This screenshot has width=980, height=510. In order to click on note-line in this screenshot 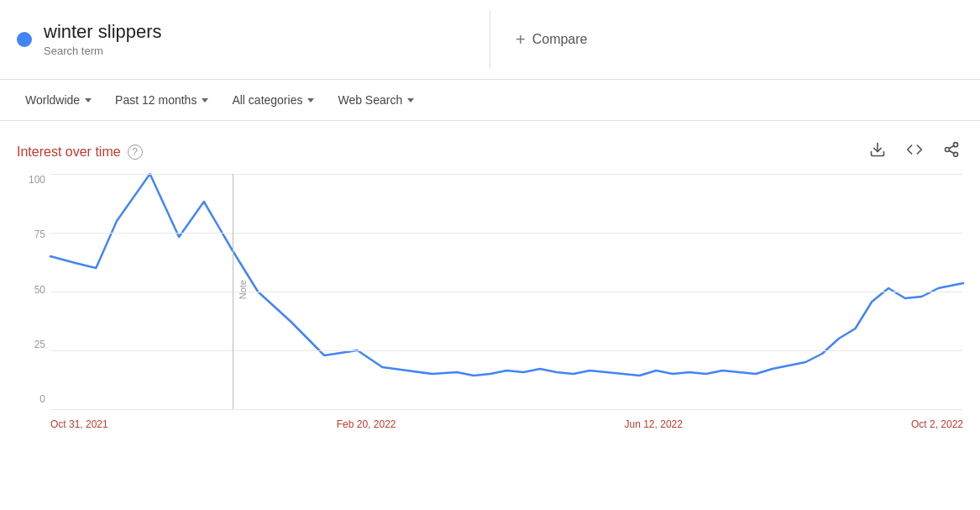, I will do `click(233, 292)`.